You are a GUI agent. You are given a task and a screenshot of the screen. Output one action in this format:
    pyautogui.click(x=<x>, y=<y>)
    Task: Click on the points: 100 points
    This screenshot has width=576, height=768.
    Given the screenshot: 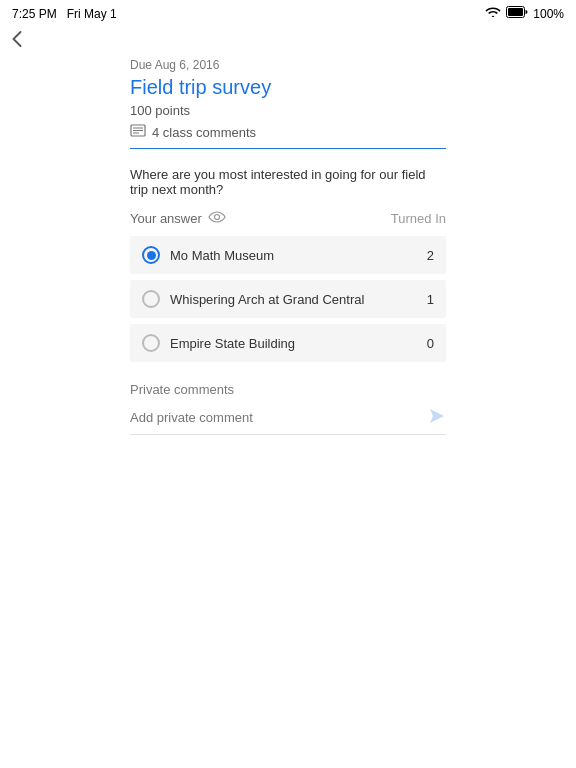 What is the action you would take?
    pyautogui.click(x=288, y=110)
    